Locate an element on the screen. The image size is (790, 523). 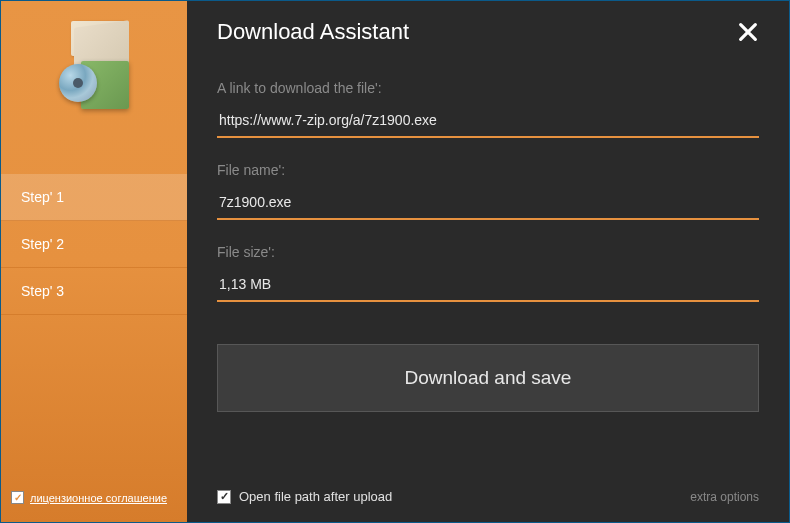
steps-list: Step' 1 Step' 2 Step' 3 is located at coordinates (94, 244).